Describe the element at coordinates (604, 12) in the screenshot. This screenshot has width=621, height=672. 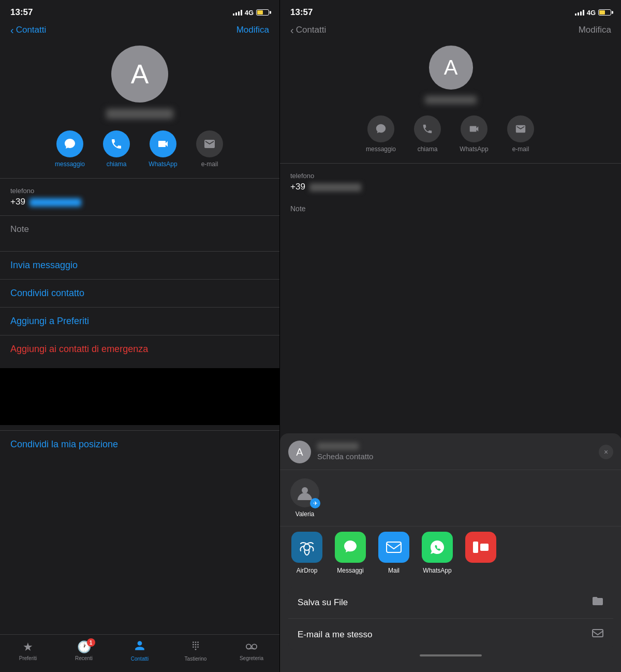
I see `battery-icon-right` at that location.